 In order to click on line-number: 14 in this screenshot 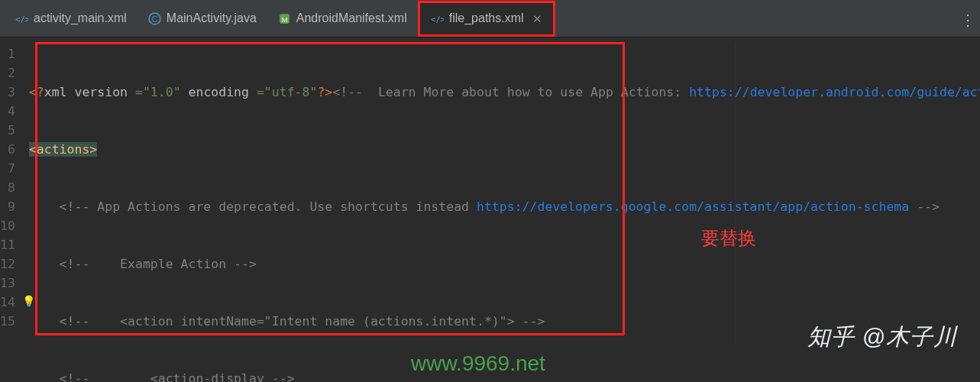, I will do `click(8, 303)`.